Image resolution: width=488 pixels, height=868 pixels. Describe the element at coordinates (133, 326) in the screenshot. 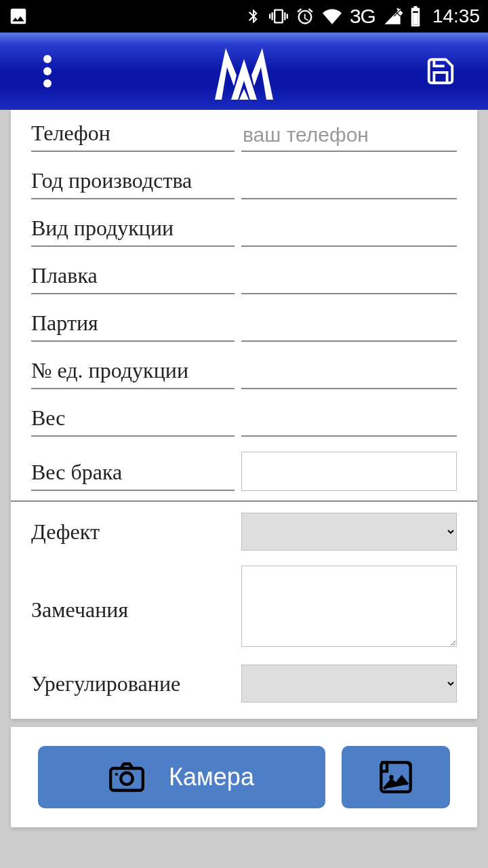

I see `label-batch: Партия` at that location.